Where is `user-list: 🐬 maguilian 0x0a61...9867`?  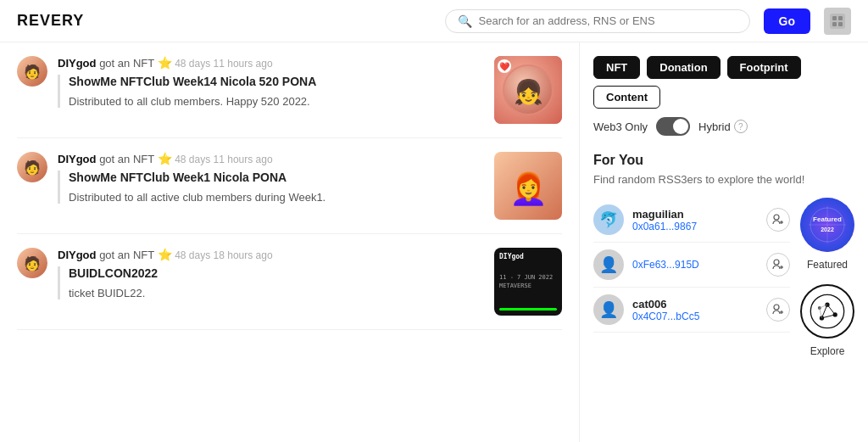
user-list: 🐬 maguilian 0x0a61...9867 is located at coordinates (692, 277).